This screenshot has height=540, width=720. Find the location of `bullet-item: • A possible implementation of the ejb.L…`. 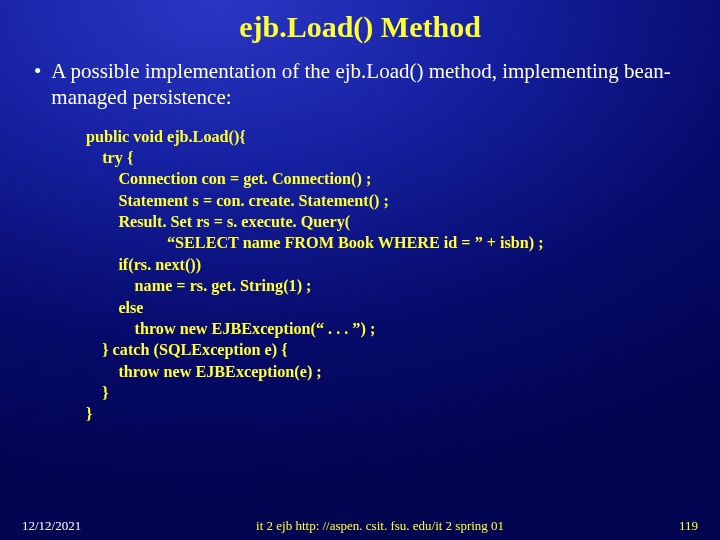

bullet-item: • A possible implementation of the ejb.L… is located at coordinates (360, 84).